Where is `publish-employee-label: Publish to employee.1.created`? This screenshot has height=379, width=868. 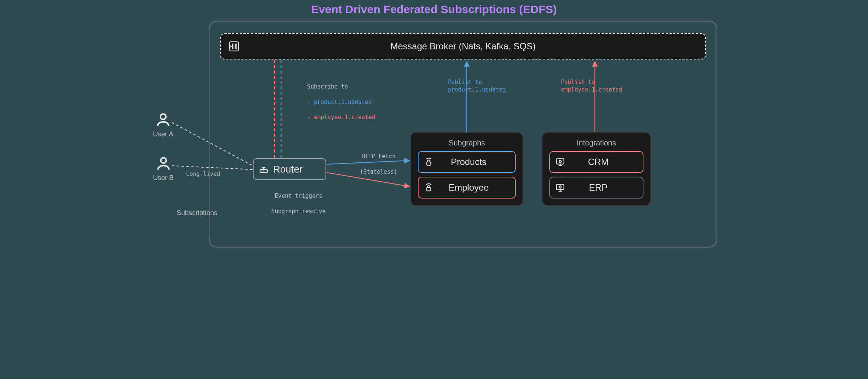
publish-employee-label: Publish to employee.1.created is located at coordinates (591, 86).